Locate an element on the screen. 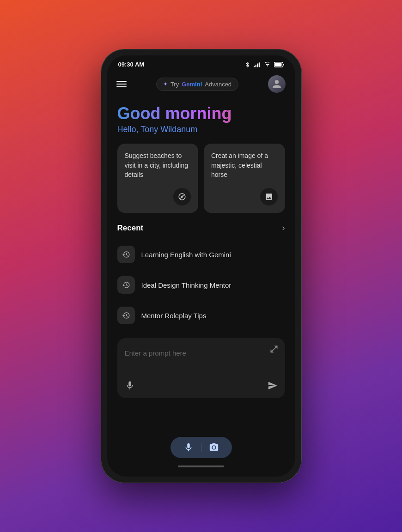 The height and width of the screenshot is (532, 402). recent-item-1-icon-wrap is located at coordinates (126, 254).